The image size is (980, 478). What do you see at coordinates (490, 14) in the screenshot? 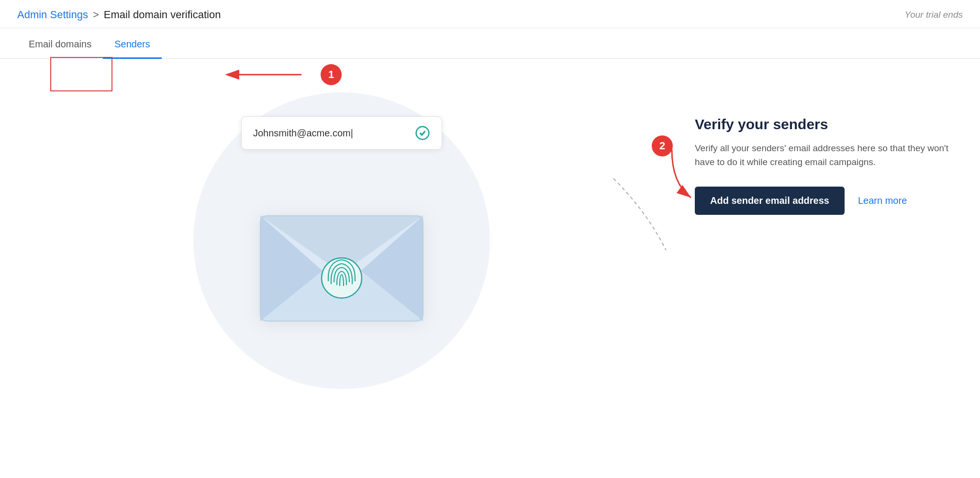
I see `header: Admin Settings > Email domain verificati…` at bounding box center [490, 14].